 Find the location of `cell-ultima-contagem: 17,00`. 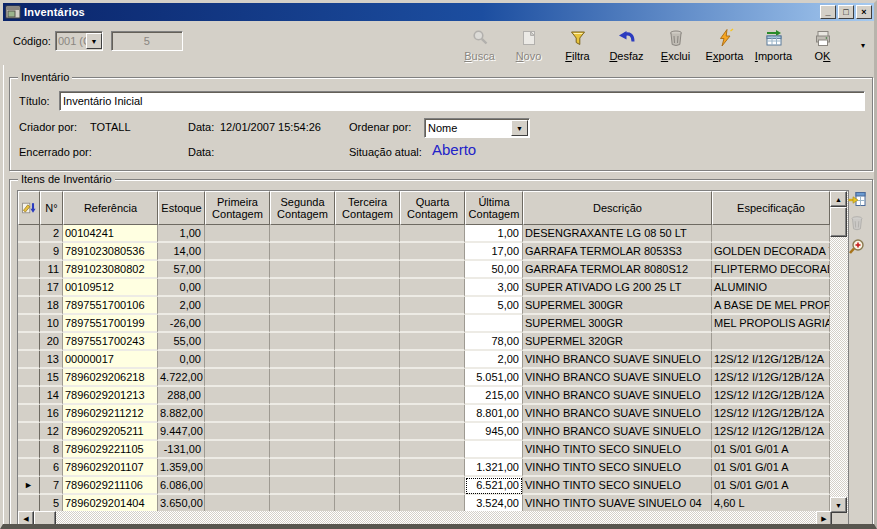

cell-ultima-contagem: 17,00 is located at coordinates (494, 252).